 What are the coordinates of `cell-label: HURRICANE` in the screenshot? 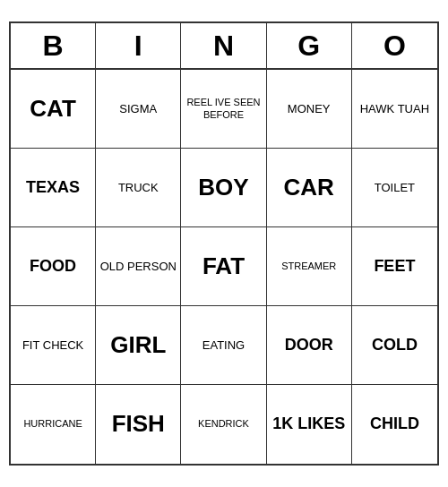 It's located at (52, 424).